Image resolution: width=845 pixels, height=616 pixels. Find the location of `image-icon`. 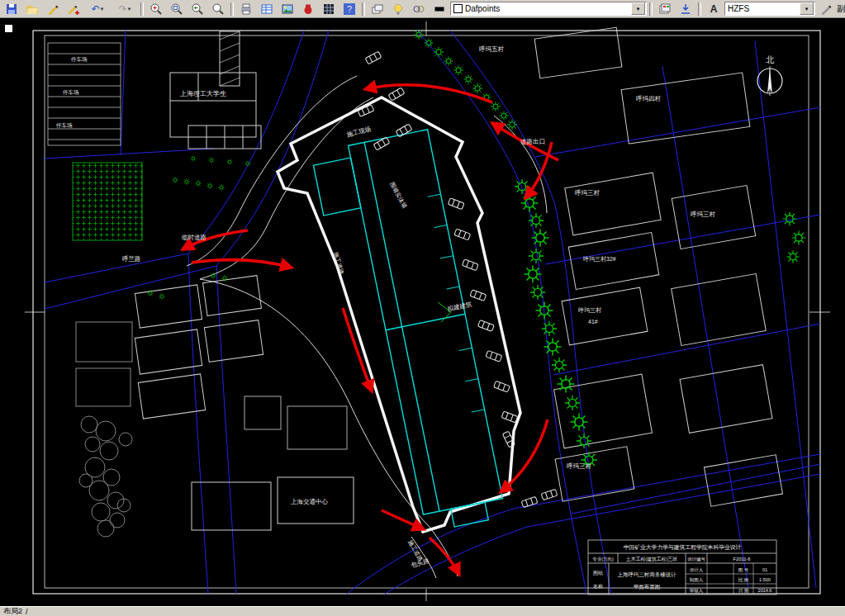

image-icon is located at coordinates (287, 9).